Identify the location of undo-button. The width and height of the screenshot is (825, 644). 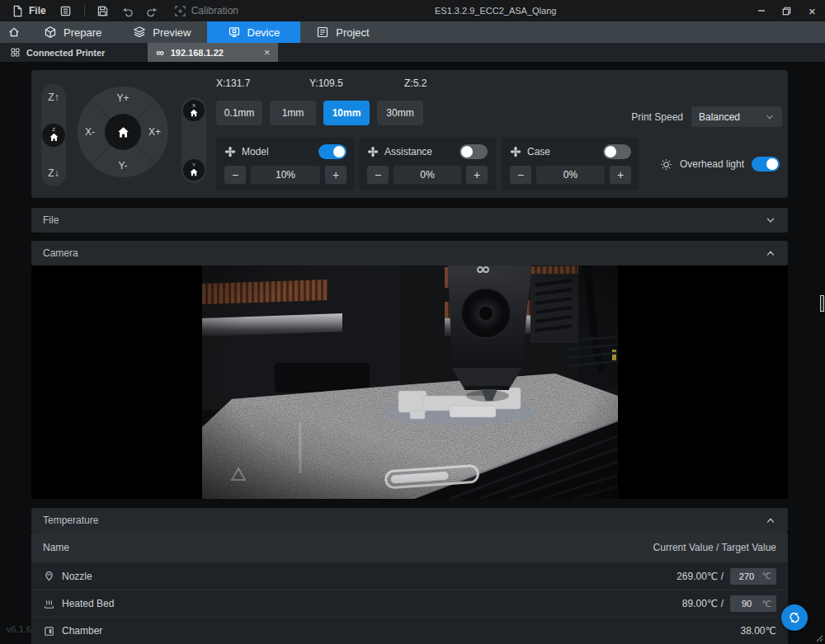
(128, 11).